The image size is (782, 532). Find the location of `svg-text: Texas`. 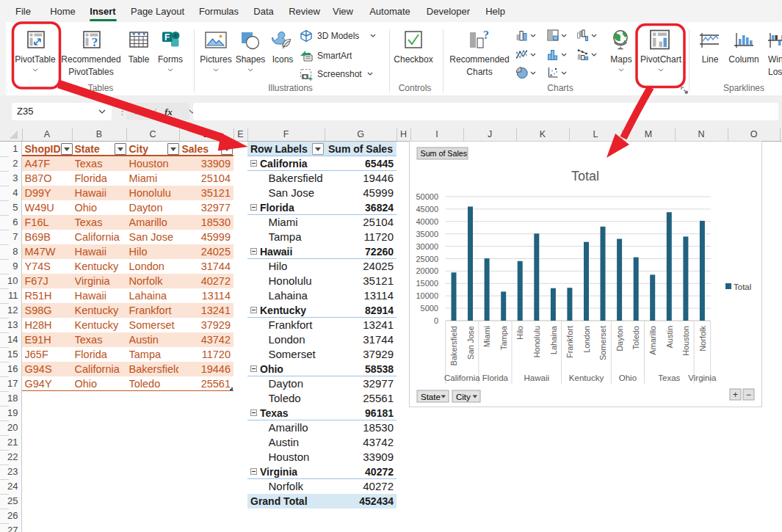

svg-text: Texas is located at coordinates (669, 378).